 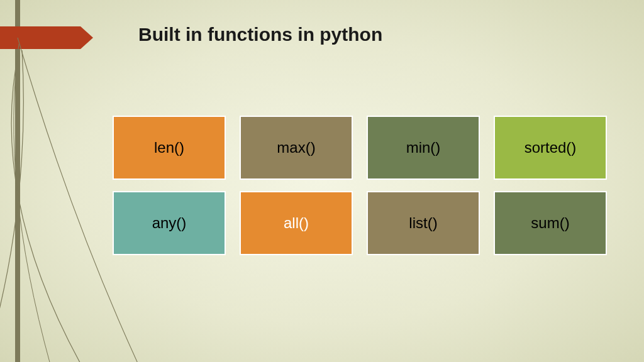 I want to click on tile-label: any(), so click(x=170, y=223).